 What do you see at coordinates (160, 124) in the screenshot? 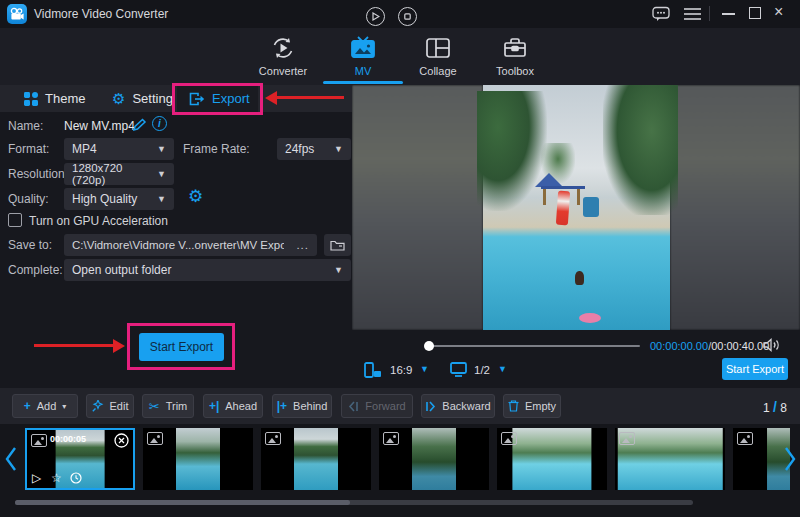
I see `info-icon: i` at bounding box center [160, 124].